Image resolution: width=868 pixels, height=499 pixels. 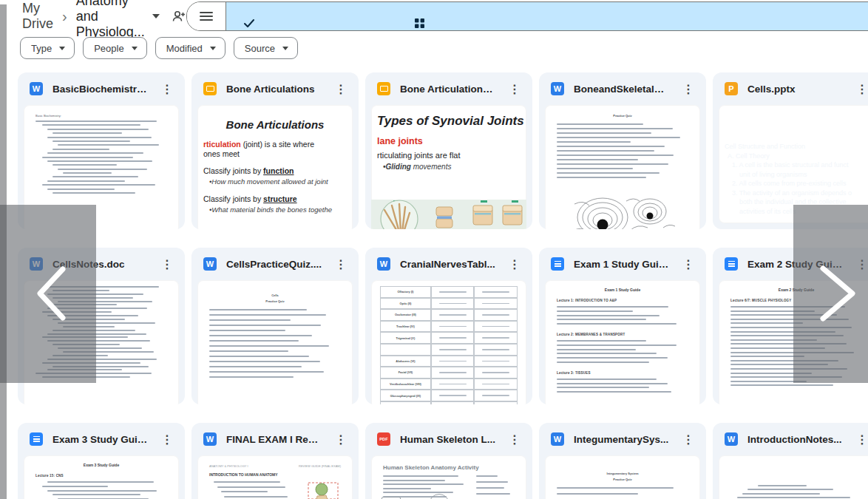 What do you see at coordinates (179, 16) in the screenshot?
I see `shared-folder-icon` at bounding box center [179, 16].